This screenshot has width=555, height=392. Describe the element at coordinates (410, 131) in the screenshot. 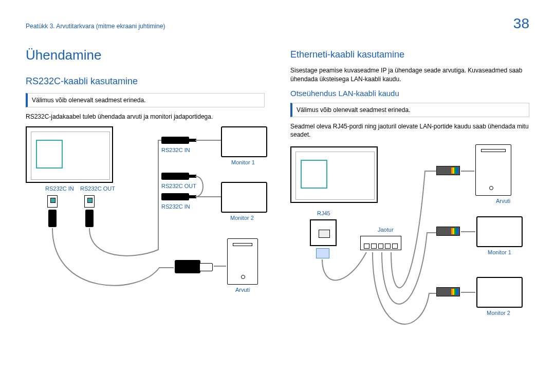

I see `text-lan-desc: Seadmel oleva RJ45-pordi ning jaoturil o…` at that location.